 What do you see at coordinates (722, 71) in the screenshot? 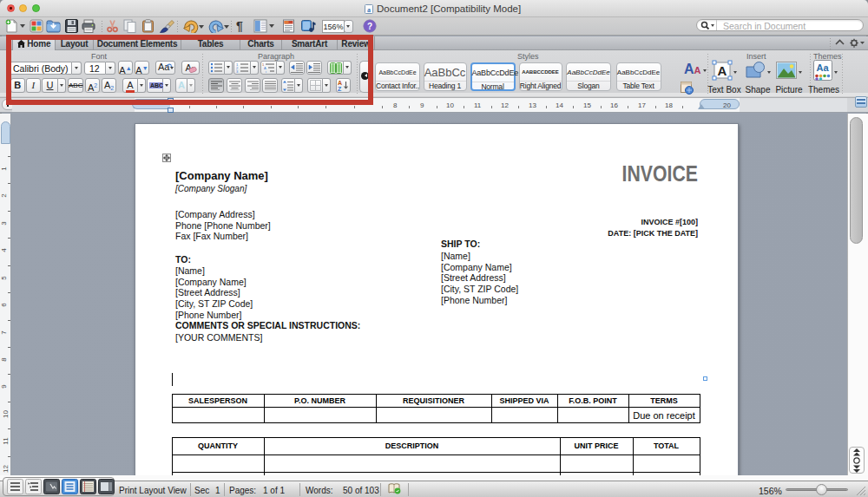
I see `svg-text: A` at bounding box center [722, 71].